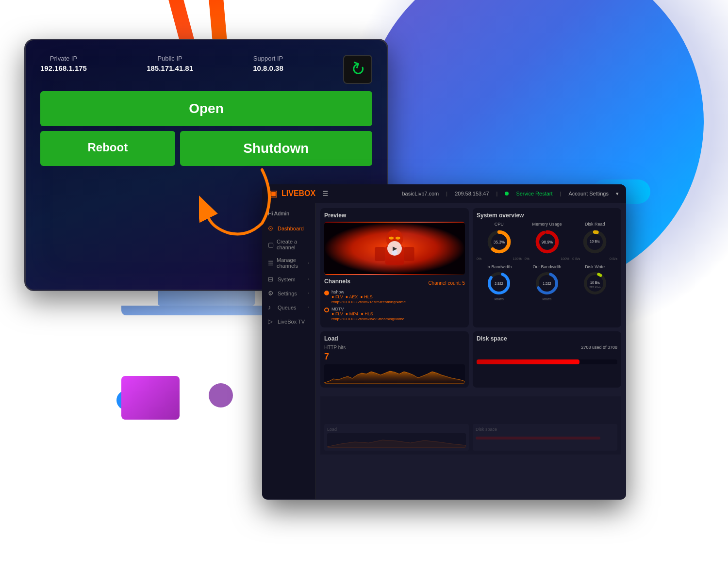 The image size is (728, 570). I want to click on expand-icon4: ›, so click(309, 308).